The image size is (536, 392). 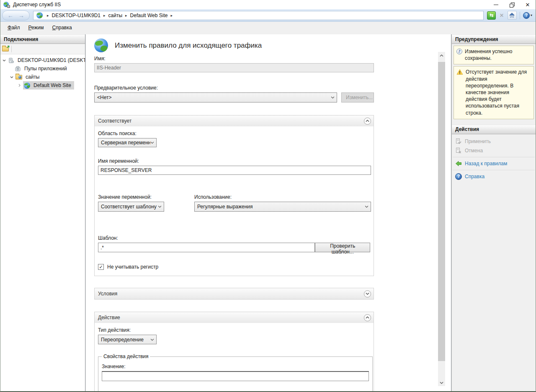 What do you see at coordinates (108, 294) in the screenshot?
I see `section-title: Условия` at bounding box center [108, 294].